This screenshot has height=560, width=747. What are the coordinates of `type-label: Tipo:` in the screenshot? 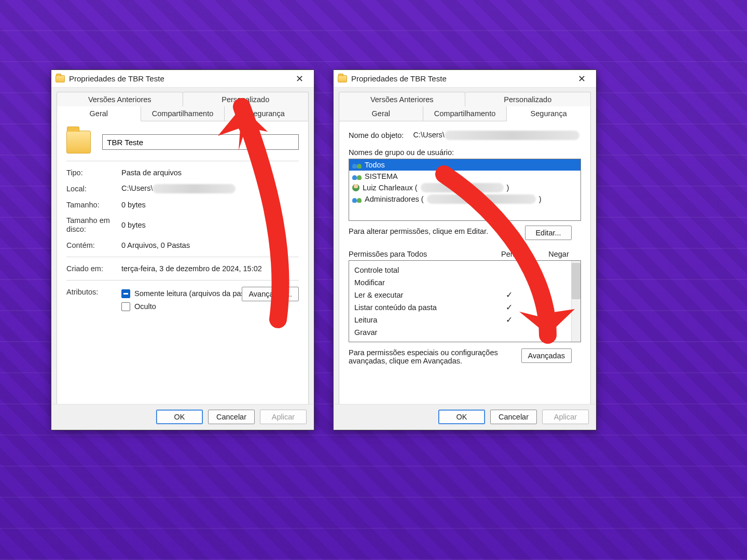 It's located at (94, 173).